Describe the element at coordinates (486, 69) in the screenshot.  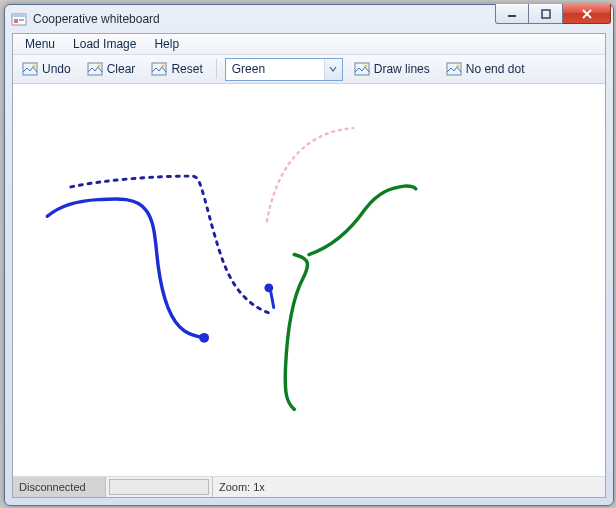
I see `no-end-dot-button: No end dot` at that location.